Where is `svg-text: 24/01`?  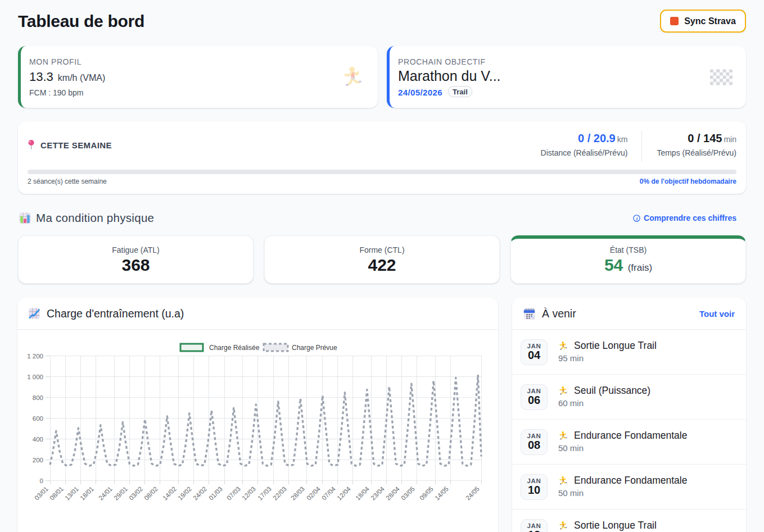
svg-text: 24/01 is located at coordinates (106, 493).